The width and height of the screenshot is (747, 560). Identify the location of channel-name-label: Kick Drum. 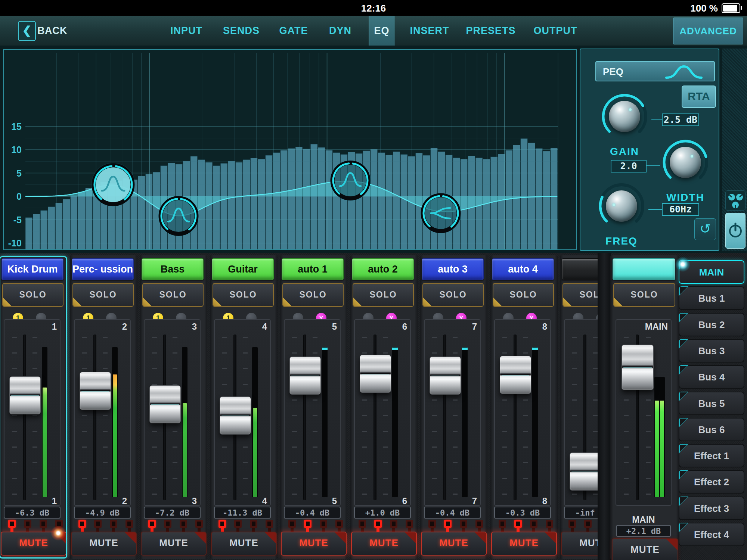
(32, 269).